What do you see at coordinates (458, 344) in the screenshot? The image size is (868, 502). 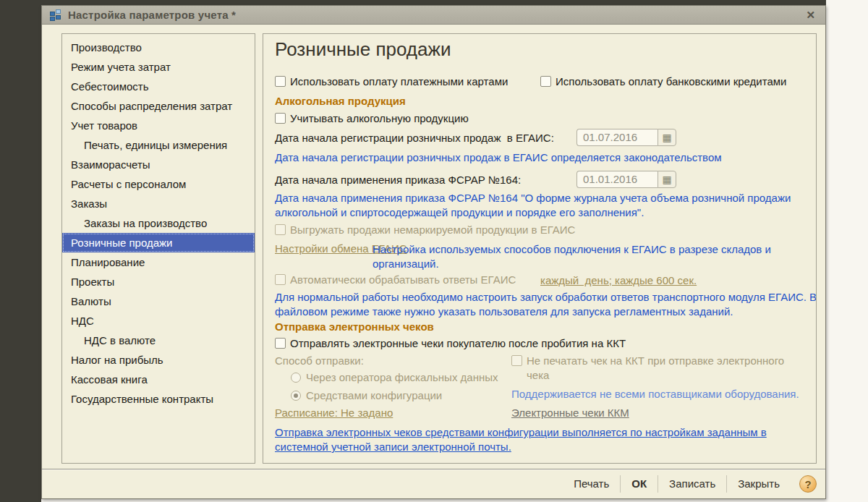 I see `send-echecks-label: Отправлять электронные чеки покупателю п…` at bounding box center [458, 344].